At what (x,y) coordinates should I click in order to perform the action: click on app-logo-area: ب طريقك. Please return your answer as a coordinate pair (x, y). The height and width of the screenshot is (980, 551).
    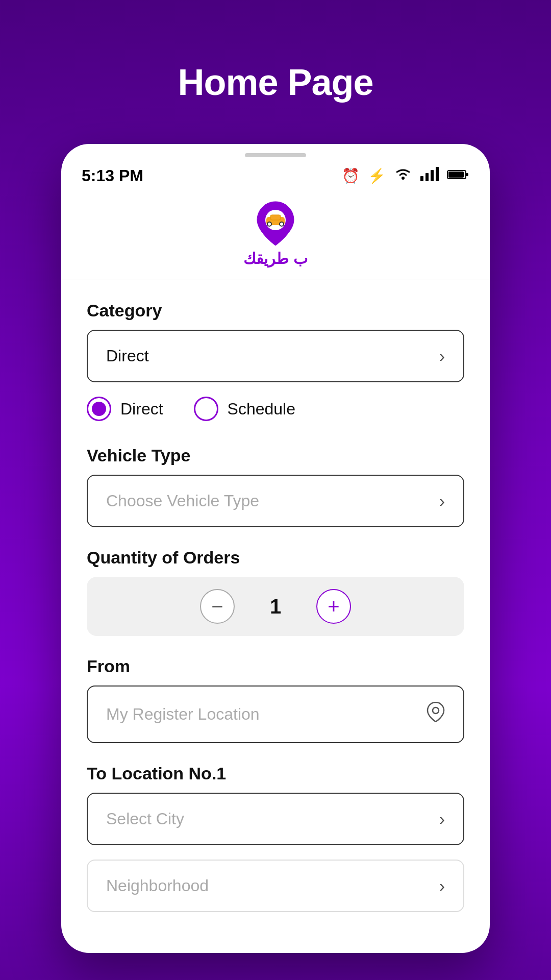
    Looking at the image, I should click on (276, 235).